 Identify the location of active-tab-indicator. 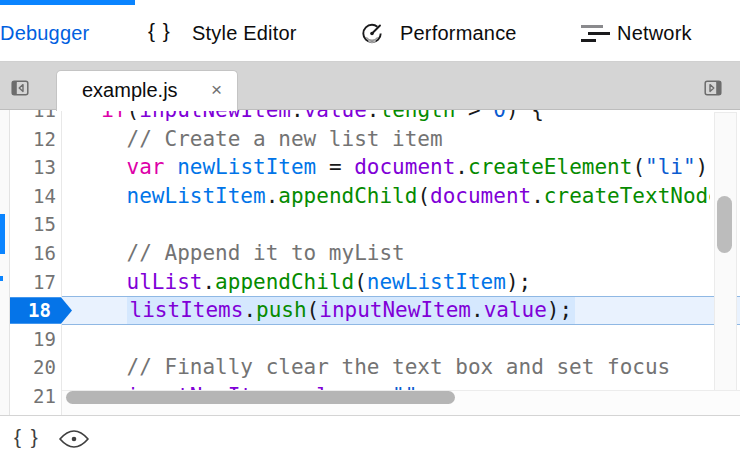
(68, 2).